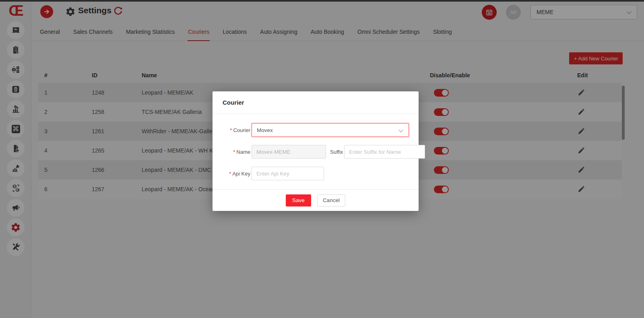  I want to click on modal-footer: Save Cancel, so click(316, 200).